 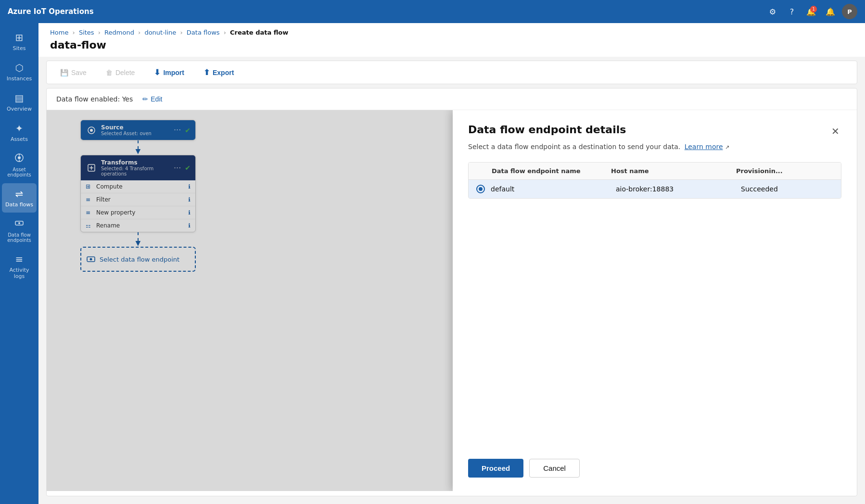 I want to click on export-icon: ⬆, so click(x=207, y=72).